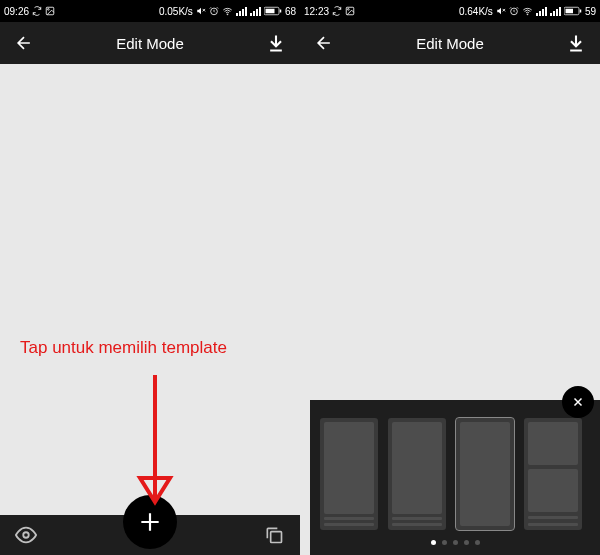 Image resolution: width=600 pixels, height=555 pixels. I want to click on template-list, so click(455, 467).